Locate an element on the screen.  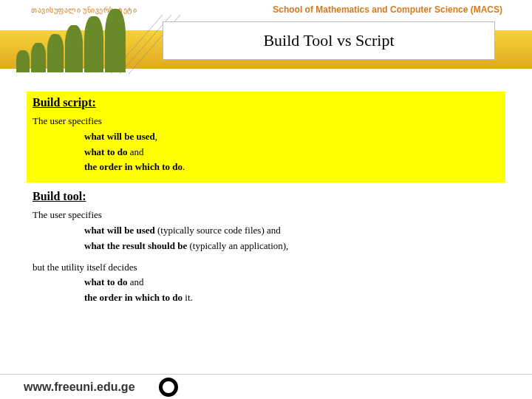
footer-url: www.freeuni.edu.ge is located at coordinates (80, 387).